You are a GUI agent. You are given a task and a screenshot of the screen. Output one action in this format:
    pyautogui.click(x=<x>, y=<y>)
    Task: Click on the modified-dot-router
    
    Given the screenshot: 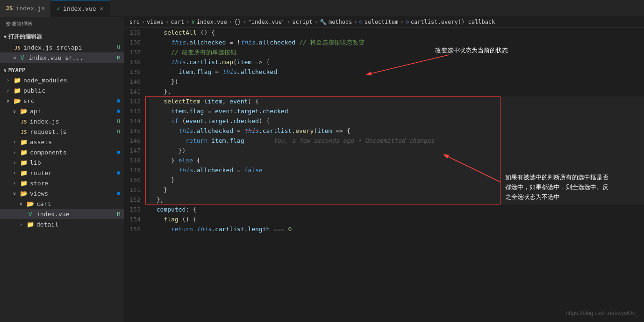 What is the action you would take?
    pyautogui.click(x=119, y=173)
    